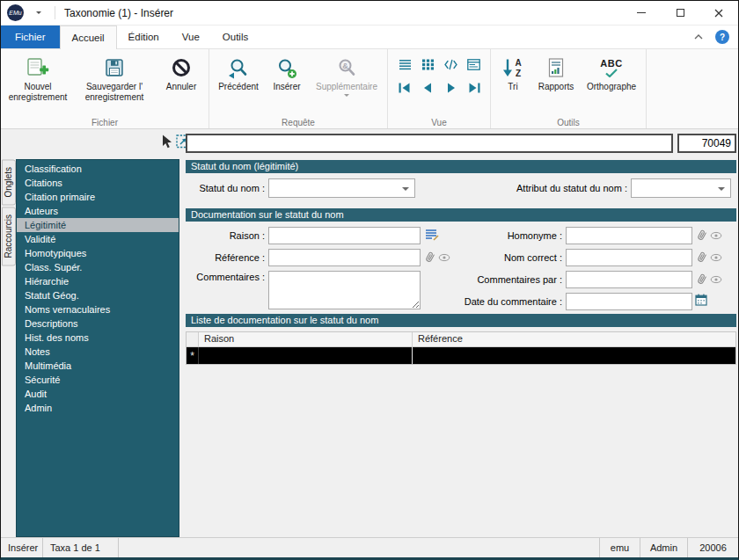 The width and height of the screenshot is (739, 560). What do you see at coordinates (702, 235) in the screenshot?
I see `homonyme-attach-button` at bounding box center [702, 235].